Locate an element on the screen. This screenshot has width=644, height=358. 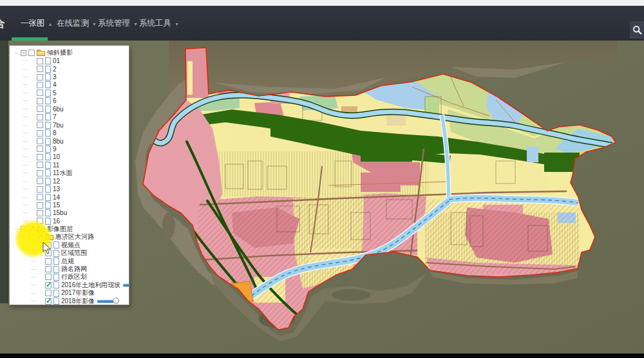
tree-node-22: −影像图层 is located at coordinates (70, 229).